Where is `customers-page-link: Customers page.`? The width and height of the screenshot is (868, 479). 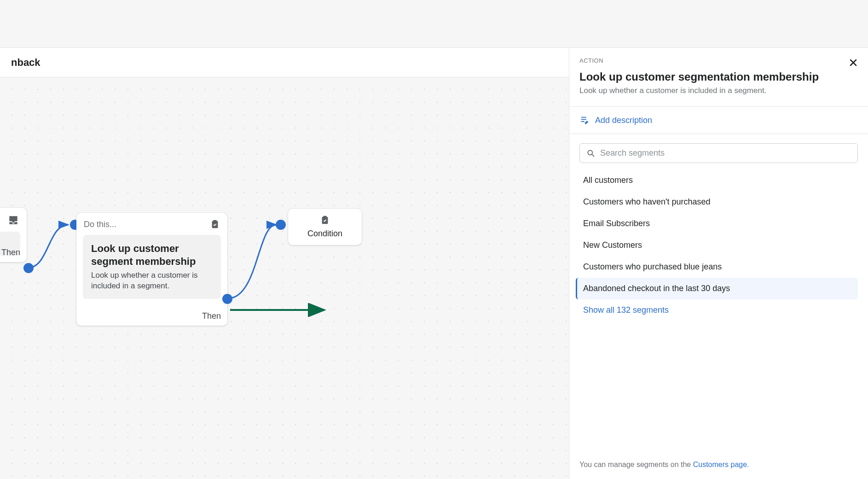 customers-page-link: Customers page. is located at coordinates (721, 464).